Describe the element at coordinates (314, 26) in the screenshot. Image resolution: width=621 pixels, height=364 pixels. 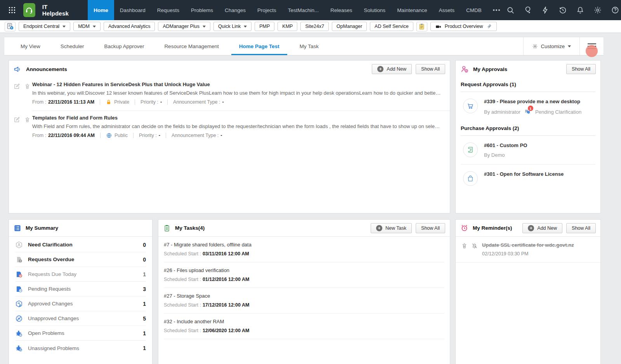
I see `toolbar-btn-site24x7: Site24x7` at that location.